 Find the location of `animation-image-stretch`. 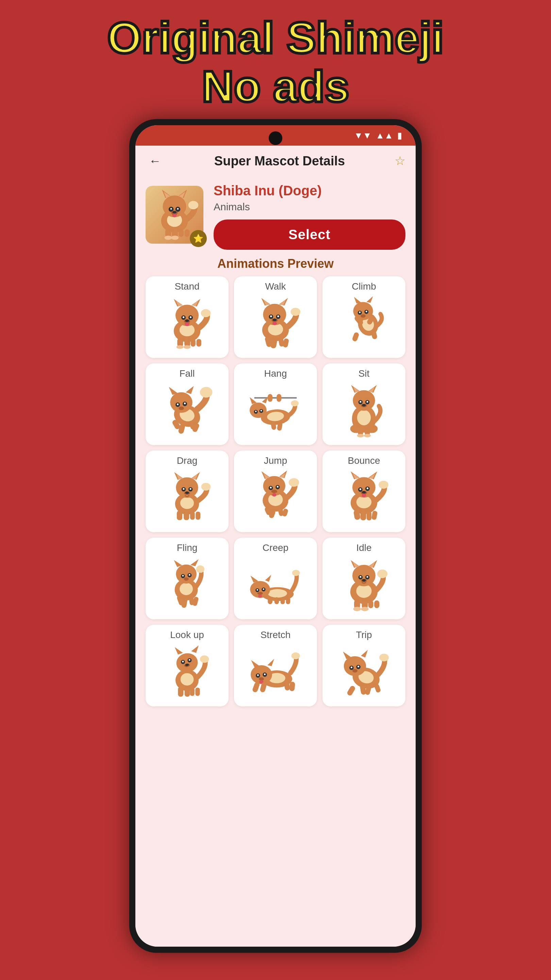

animation-image-stretch is located at coordinates (275, 673).